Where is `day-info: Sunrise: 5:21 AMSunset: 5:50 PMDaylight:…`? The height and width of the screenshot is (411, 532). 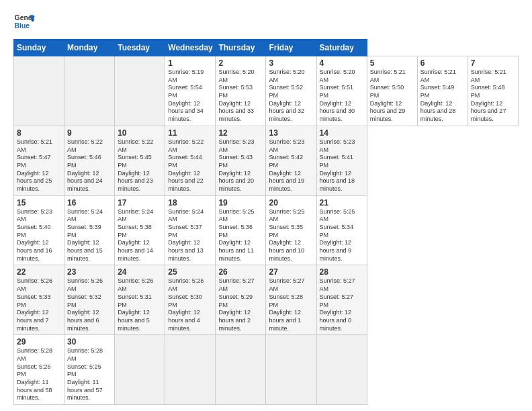
day-info: Sunrise: 5:21 AMSunset: 5:50 PMDaylight:… is located at coordinates (392, 96).